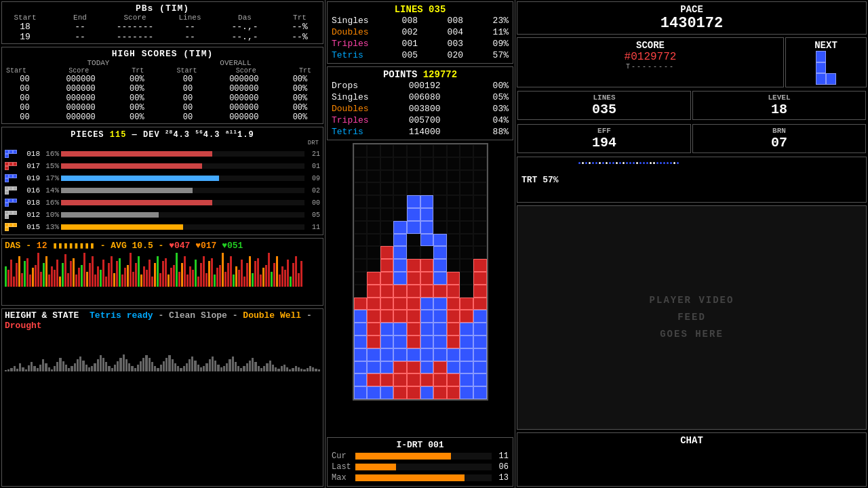 This screenshot has width=868, height=488. Describe the element at coordinates (692, 138) in the screenshot. I see `eff-brn-row: EFF 194 BRN 07` at that location.